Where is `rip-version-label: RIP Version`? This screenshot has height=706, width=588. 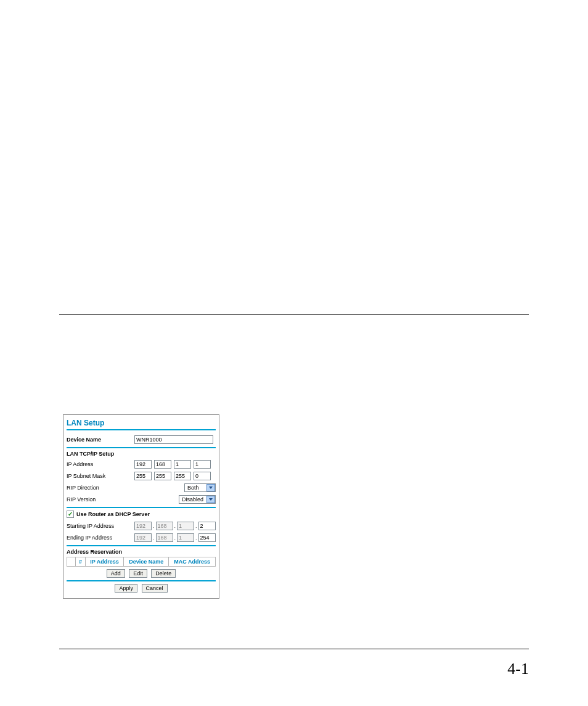
rip-version-label: RIP Version is located at coordinates (100, 499).